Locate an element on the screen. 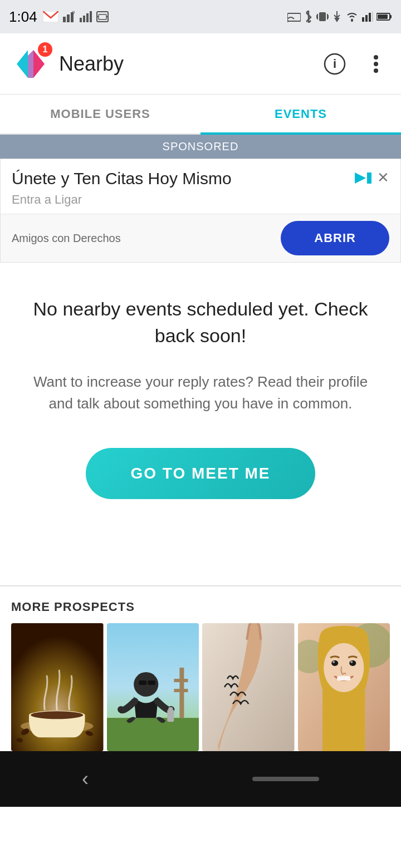 Image resolution: width=401 pixels, height=868 pixels. lte-signal-icon is located at coordinates (368, 17).